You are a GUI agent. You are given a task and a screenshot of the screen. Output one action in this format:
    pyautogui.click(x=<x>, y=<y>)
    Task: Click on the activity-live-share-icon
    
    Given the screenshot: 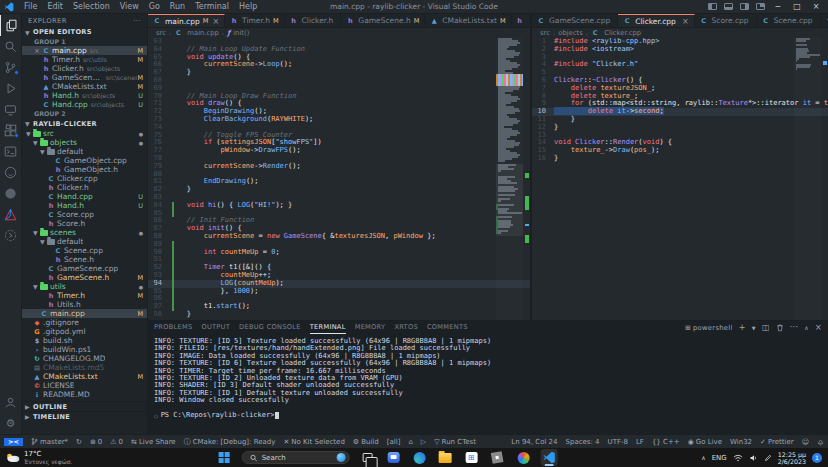 What is the action you would take?
    pyautogui.click(x=11, y=236)
    